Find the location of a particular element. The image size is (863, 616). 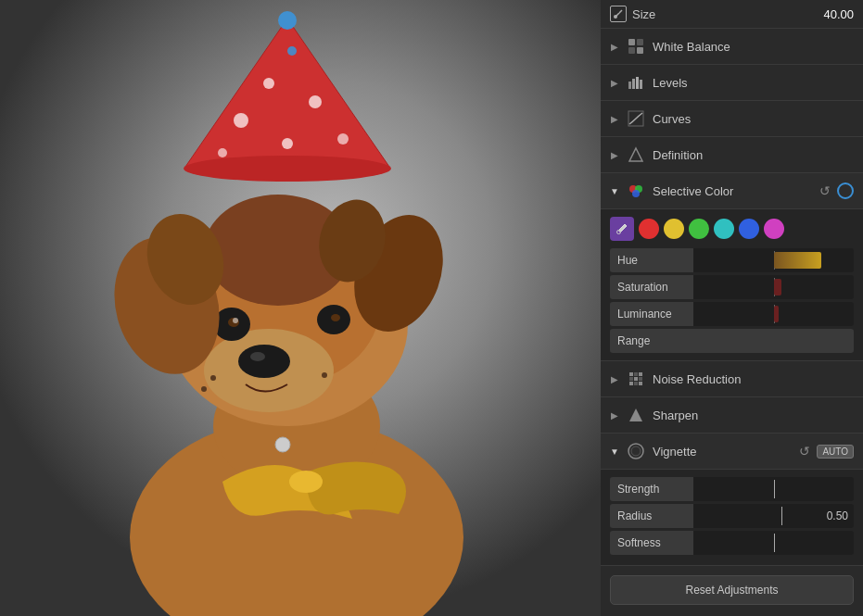

section-levels: ▶ Levels is located at coordinates (732, 83).